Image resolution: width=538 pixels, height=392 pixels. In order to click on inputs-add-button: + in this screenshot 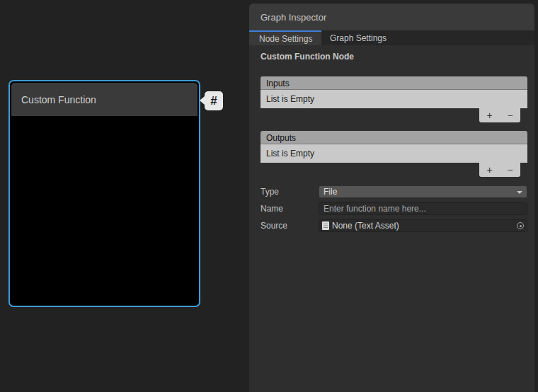, I will do `click(490, 115)`.